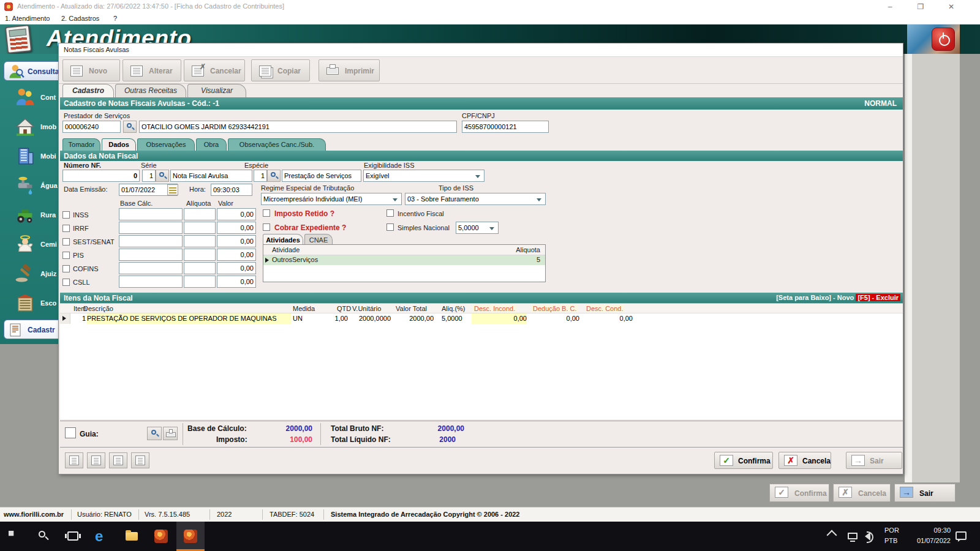  What do you see at coordinates (200, 268) in the screenshot?
I see `cofins-aliq-field` at bounding box center [200, 268].